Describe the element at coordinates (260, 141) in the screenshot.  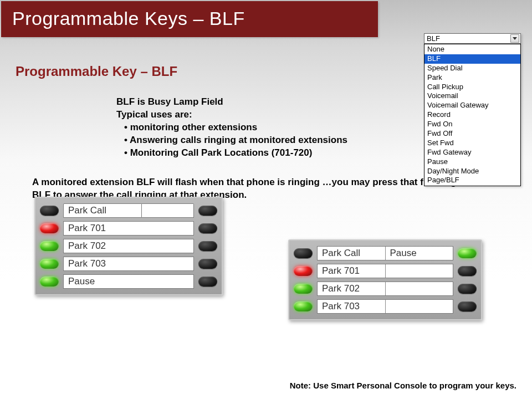
I see `body-bullets: monitoring other extensions Answering ca…` at that location.